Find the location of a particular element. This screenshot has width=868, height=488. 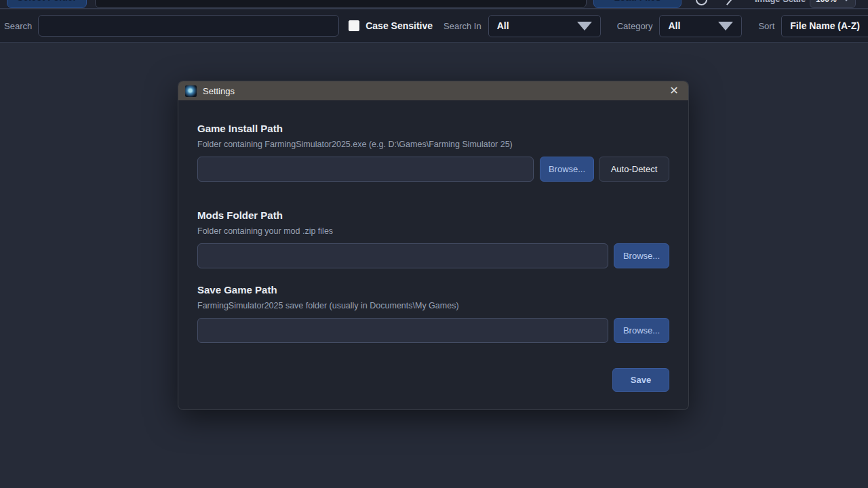

image-scale-value: 100% is located at coordinates (826, 2).